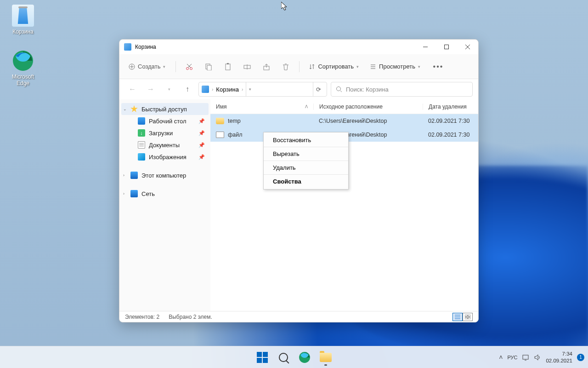  What do you see at coordinates (305, 357) in the screenshot?
I see `taskbar-edge` at bounding box center [305, 357].